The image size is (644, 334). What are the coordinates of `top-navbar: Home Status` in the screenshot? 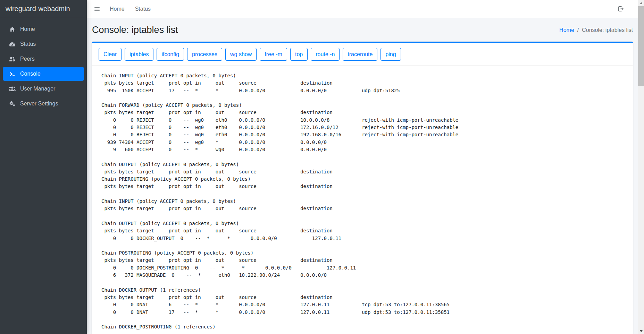 It's located at (362, 9).